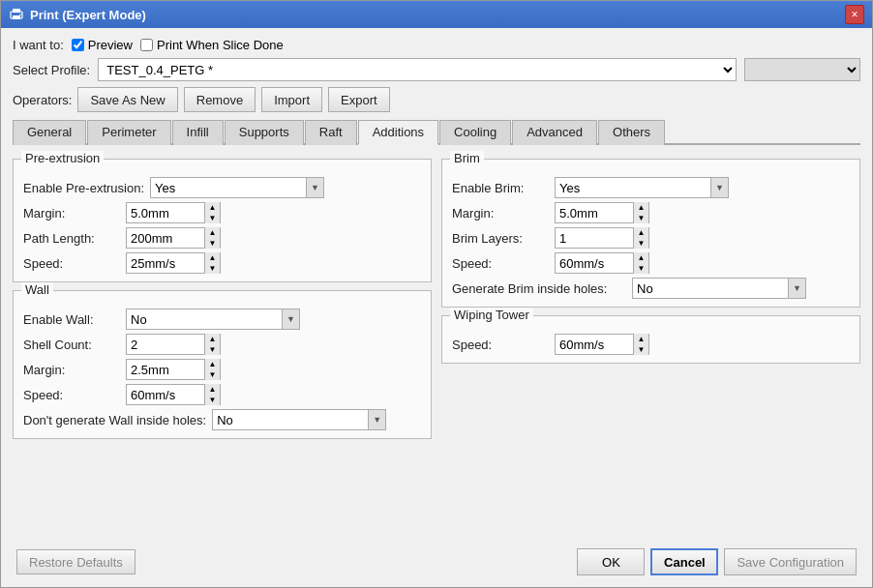 The height and width of the screenshot is (588, 873). Describe the element at coordinates (642, 188) in the screenshot. I see `enable-brim-combo: YesNo ▼` at that location.